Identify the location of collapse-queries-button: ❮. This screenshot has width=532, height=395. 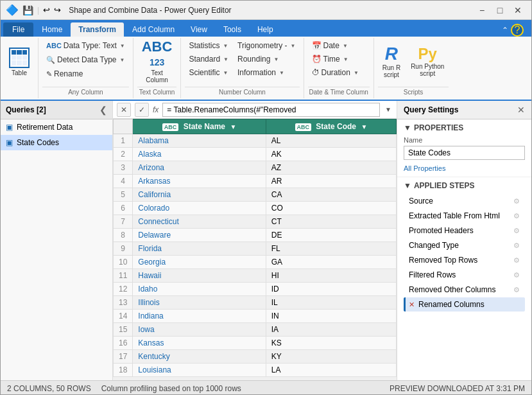
(103, 110).